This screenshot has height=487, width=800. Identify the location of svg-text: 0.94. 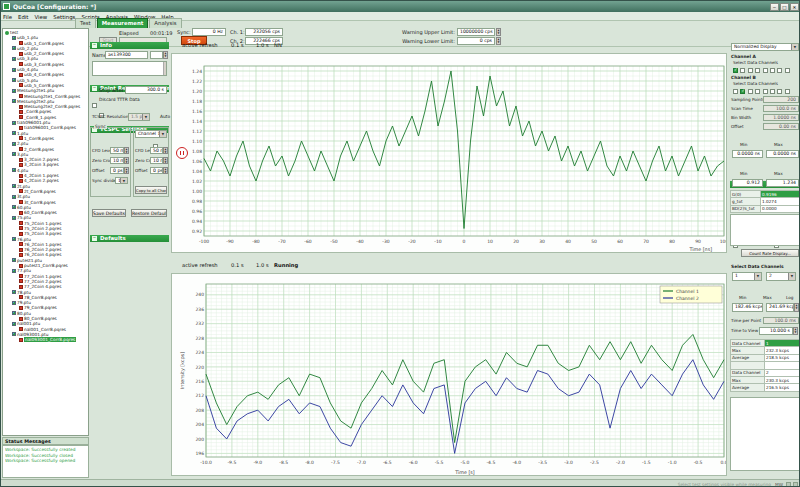
(197, 222).